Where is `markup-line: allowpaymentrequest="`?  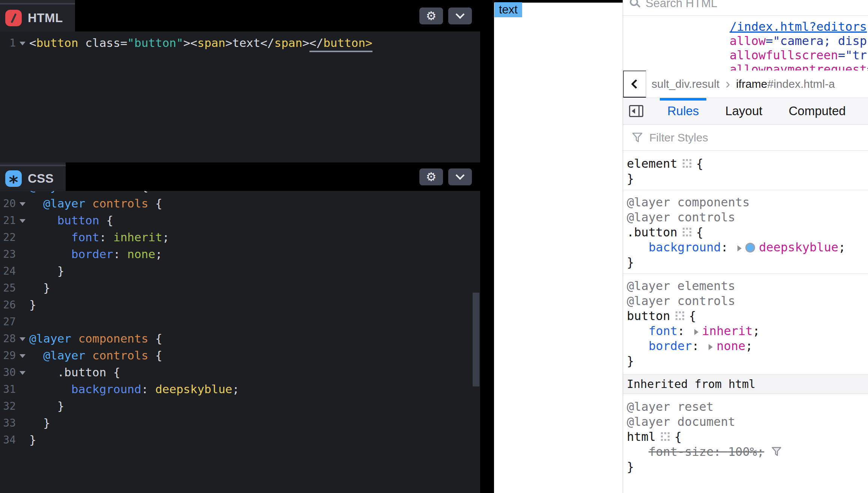
markup-line: allowpaymentrequest=" is located at coordinates (746, 66).